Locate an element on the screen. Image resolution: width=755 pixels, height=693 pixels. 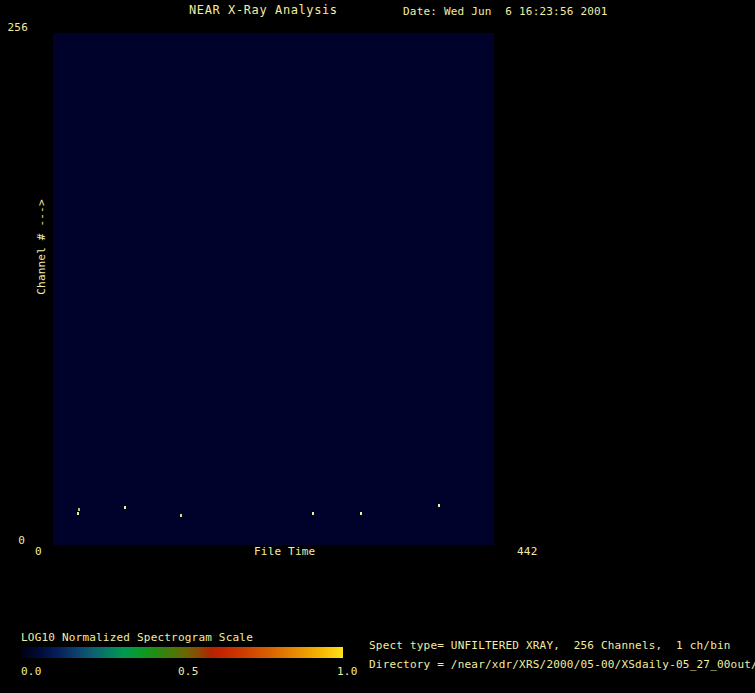
y-axis-title: Channel # ---> is located at coordinates (42, 247).